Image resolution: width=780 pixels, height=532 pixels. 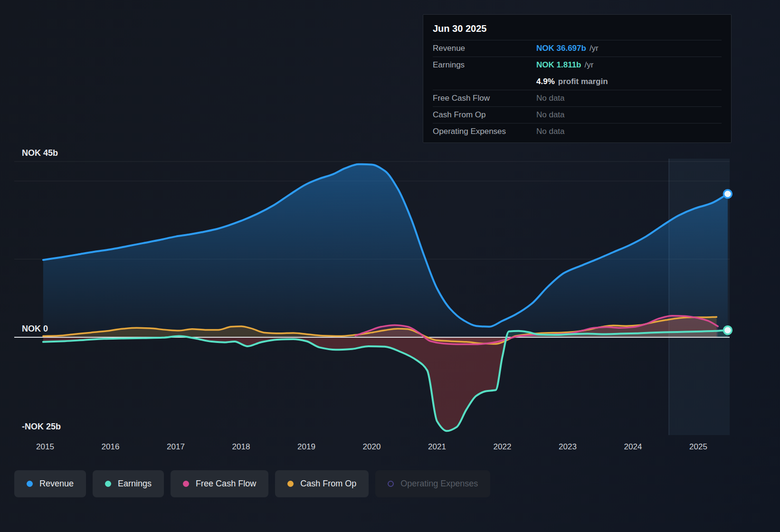 What do you see at coordinates (439, 484) in the screenshot?
I see `operating-expenses-legend-label: Operating Expenses` at bounding box center [439, 484].